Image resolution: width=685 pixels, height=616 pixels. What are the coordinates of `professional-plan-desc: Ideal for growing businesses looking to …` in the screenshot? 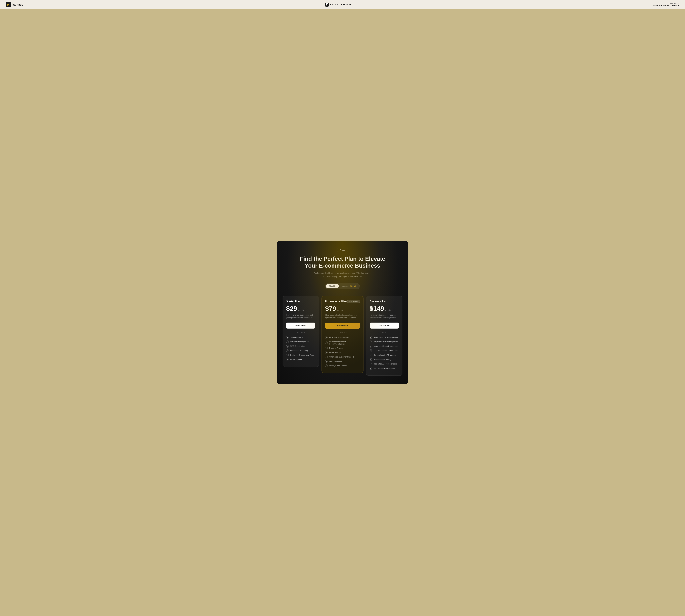 It's located at (343, 316).